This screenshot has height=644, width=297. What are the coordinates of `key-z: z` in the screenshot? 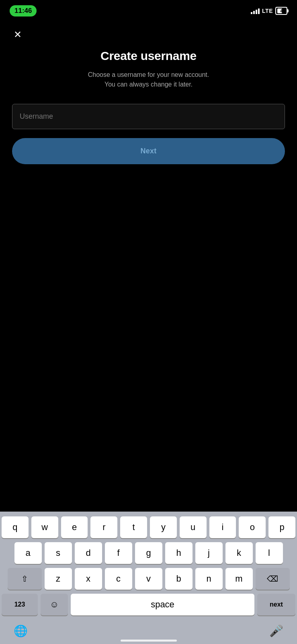 It's located at (58, 579).